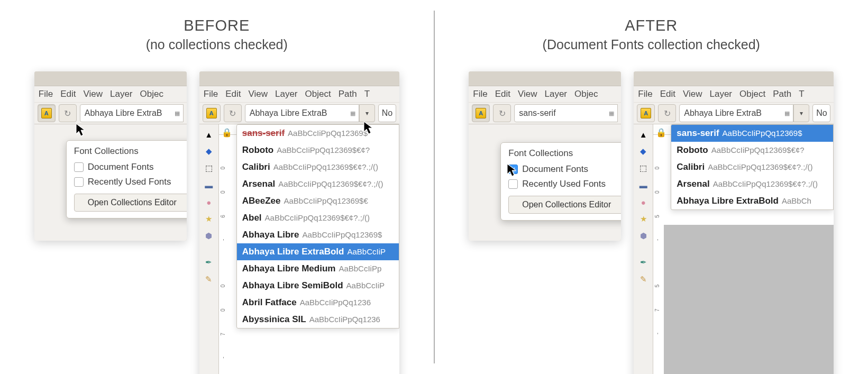  I want to click on font-name: Roboto, so click(258, 150).